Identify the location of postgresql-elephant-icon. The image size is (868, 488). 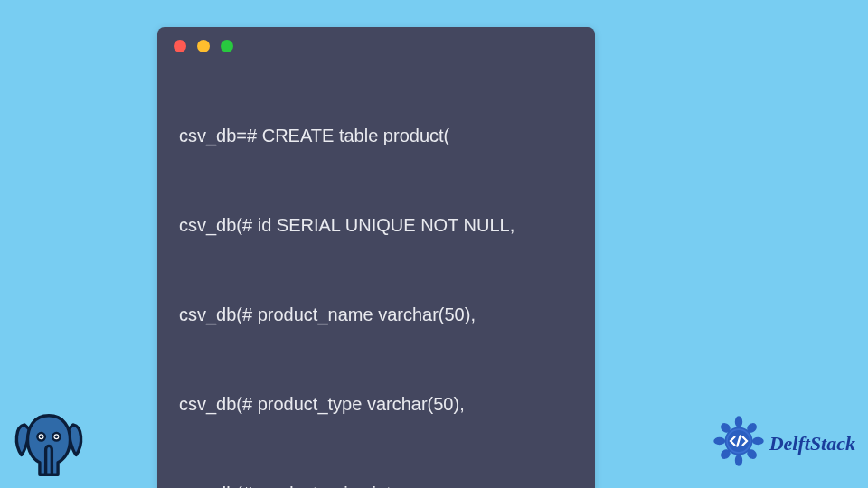
(49, 443).